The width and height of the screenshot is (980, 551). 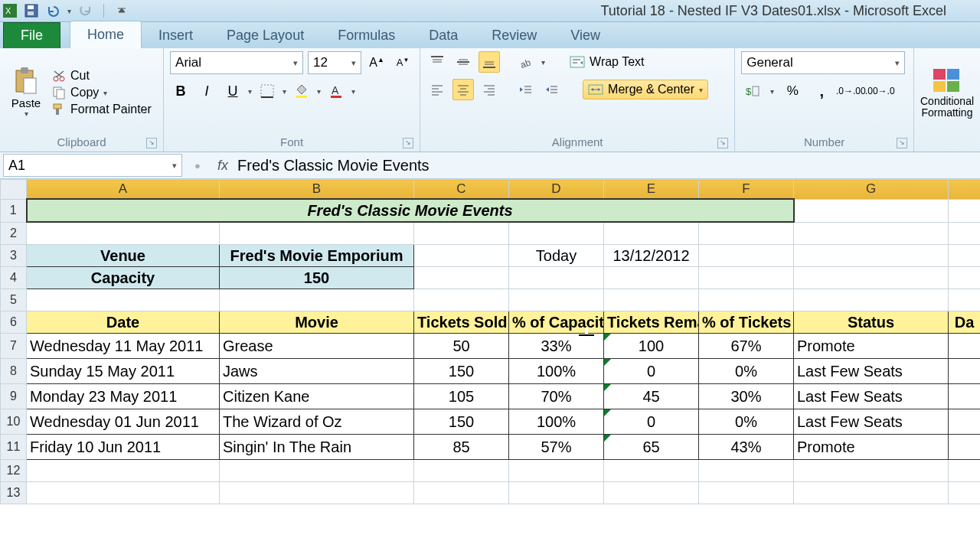 What do you see at coordinates (366, 35) in the screenshot?
I see `tab-formulas: Formulas` at bounding box center [366, 35].